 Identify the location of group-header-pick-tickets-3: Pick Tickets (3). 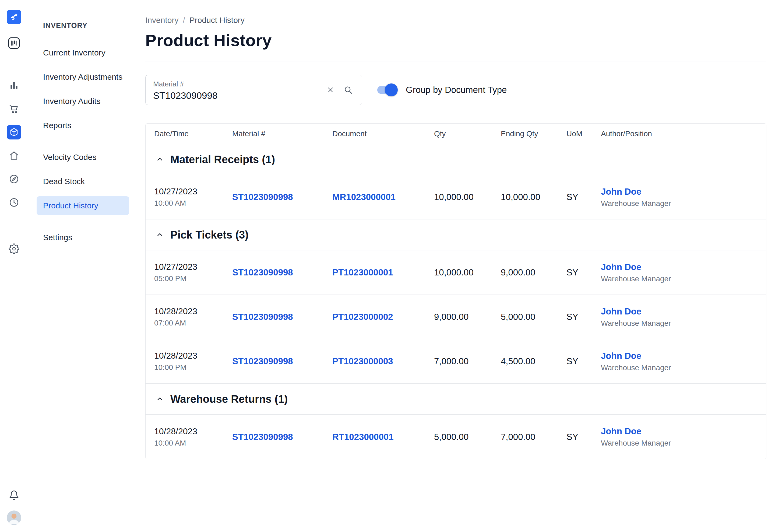
(456, 235).